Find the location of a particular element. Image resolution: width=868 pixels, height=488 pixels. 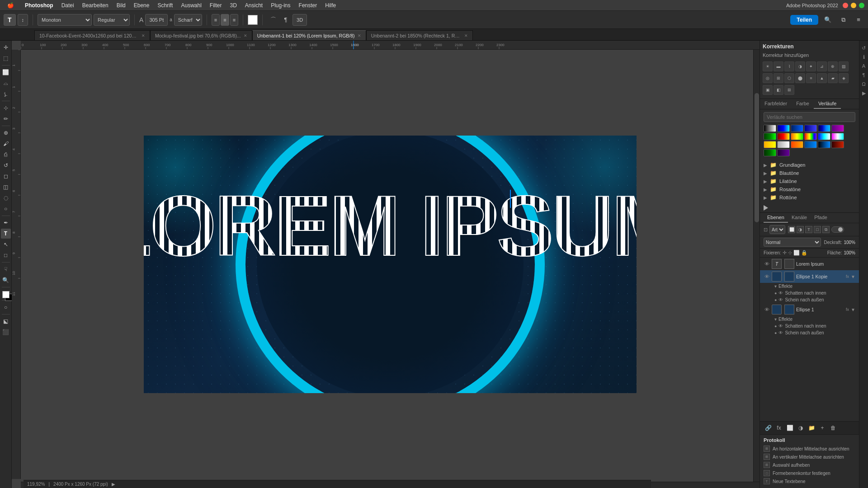

menu-hilfe: Hilfe is located at coordinates (330, 5).